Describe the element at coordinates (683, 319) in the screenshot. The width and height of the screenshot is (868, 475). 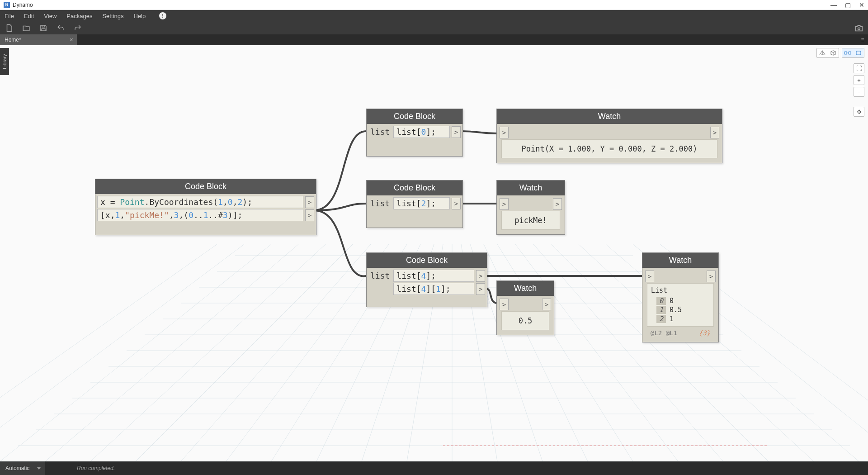
I see `list-item: 21` at that location.